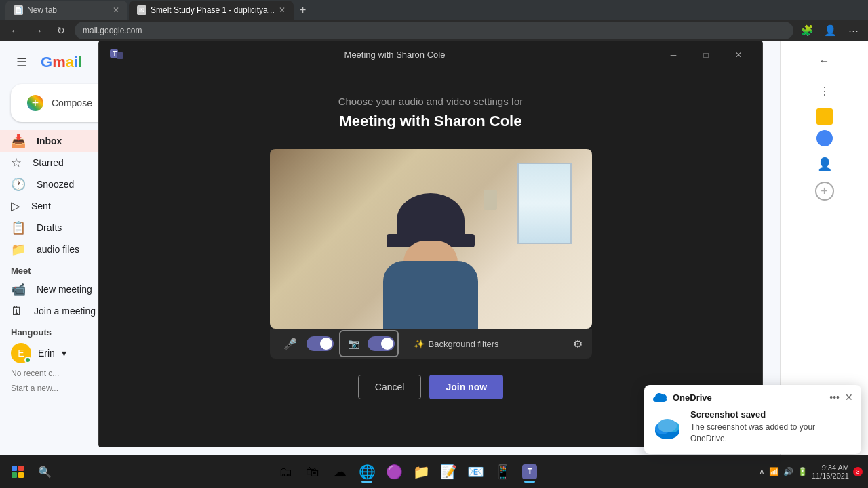  What do you see at coordinates (434, 30) in the screenshot?
I see `address-bar: mail.google.com` at bounding box center [434, 30].